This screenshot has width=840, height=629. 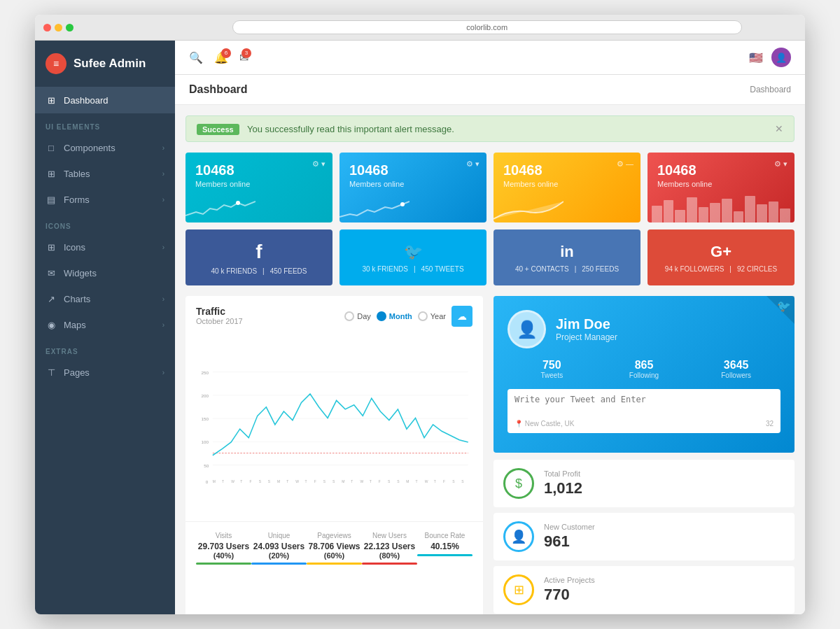 What do you see at coordinates (48, 28) in the screenshot?
I see `close-dot` at bounding box center [48, 28].